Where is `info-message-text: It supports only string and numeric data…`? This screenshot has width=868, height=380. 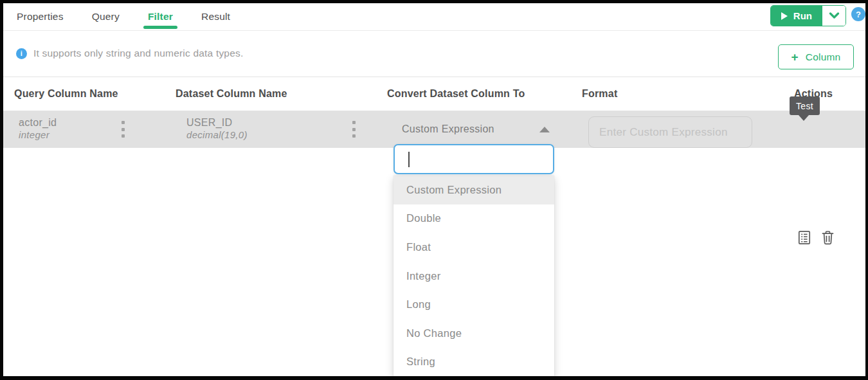 info-message-text: It supports only string and numeric data… is located at coordinates (138, 53).